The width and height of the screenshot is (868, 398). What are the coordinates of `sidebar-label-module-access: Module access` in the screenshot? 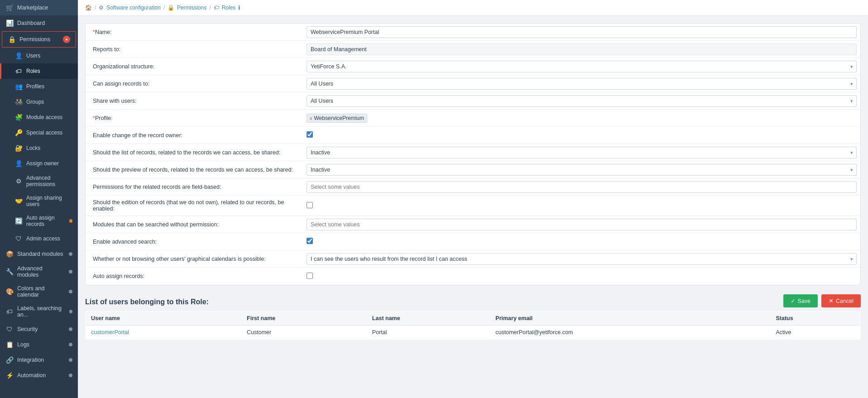 It's located at (44, 117).